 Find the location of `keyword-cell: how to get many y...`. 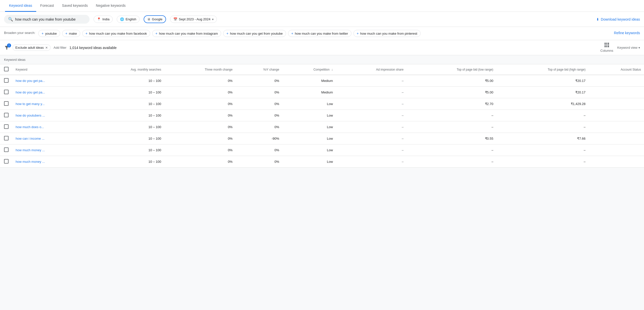

keyword-cell: how to get many y... is located at coordinates (50, 104).